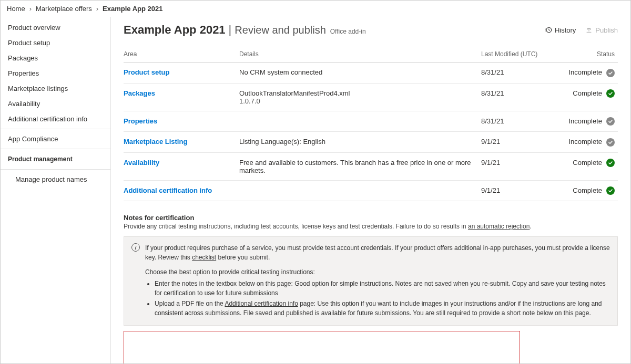 This screenshot has height=364, width=631. What do you see at coordinates (371, 73) in the screenshot?
I see `table-row: Product setupNo CRM system connected8/31…` at bounding box center [371, 73].